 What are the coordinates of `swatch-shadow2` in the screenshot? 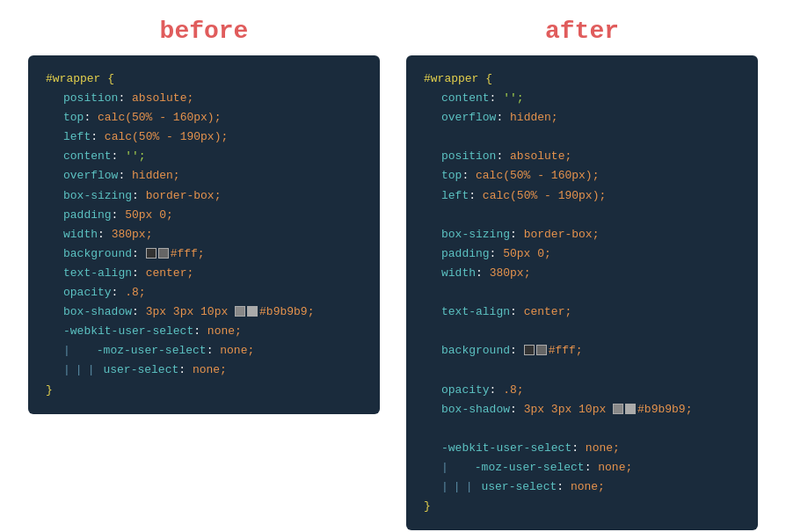 It's located at (252, 311).